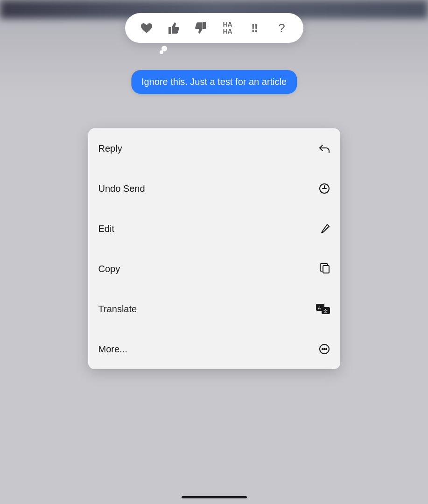 The image size is (428, 504). Describe the element at coordinates (214, 269) in the screenshot. I see `copy-menu-item: Copy` at that location.